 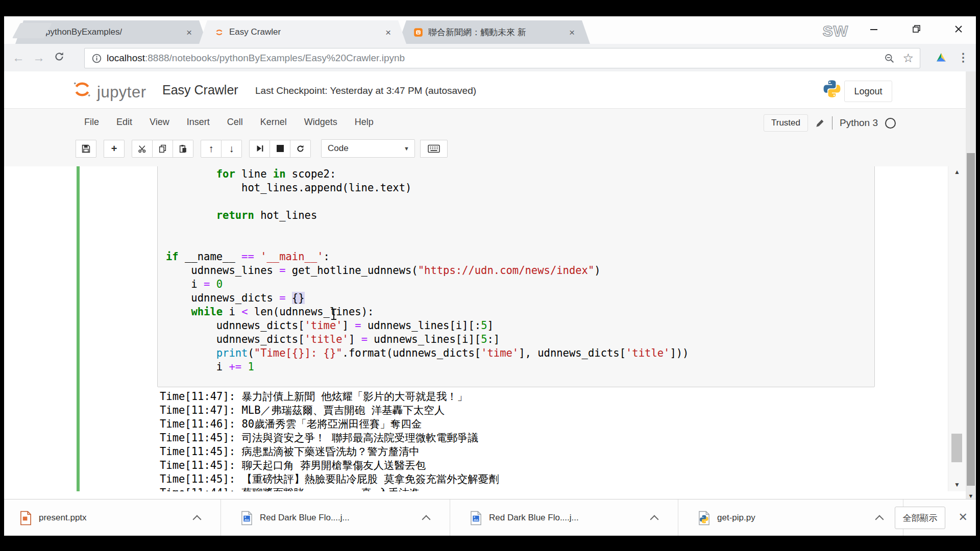 I want to click on trusted-badge: Trusted, so click(x=786, y=123).